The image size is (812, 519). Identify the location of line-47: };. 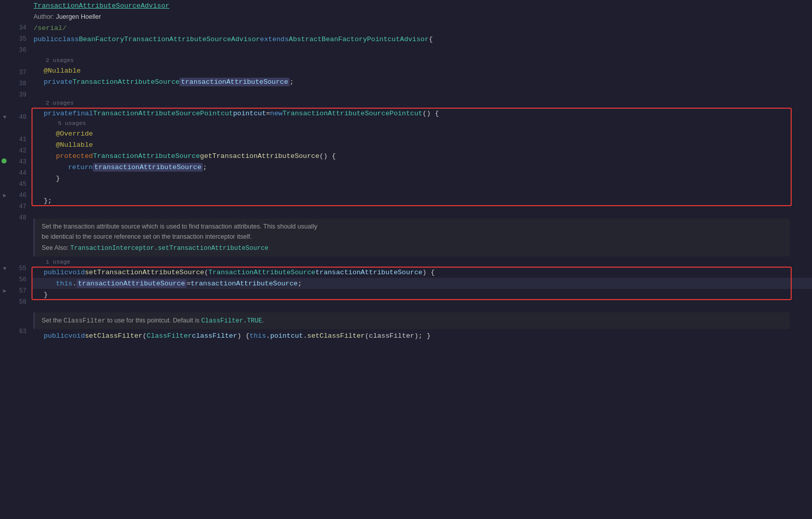
(422, 201).